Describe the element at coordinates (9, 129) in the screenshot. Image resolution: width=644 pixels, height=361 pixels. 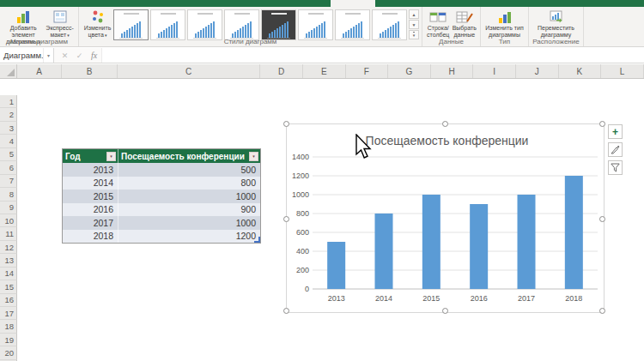
I see `row-header-3: 3` at that location.